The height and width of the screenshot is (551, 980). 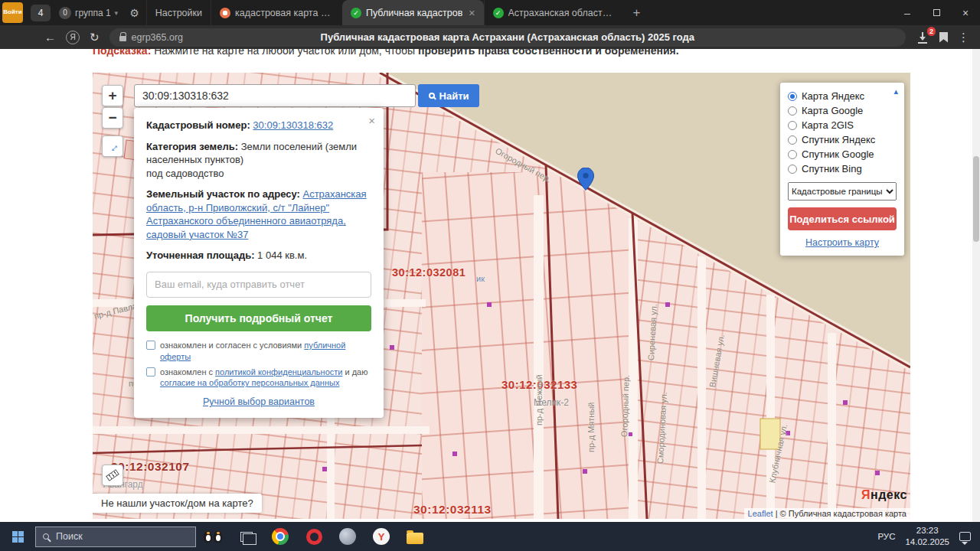 I want to click on clock-time: 23:23, so click(x=927, y=531).